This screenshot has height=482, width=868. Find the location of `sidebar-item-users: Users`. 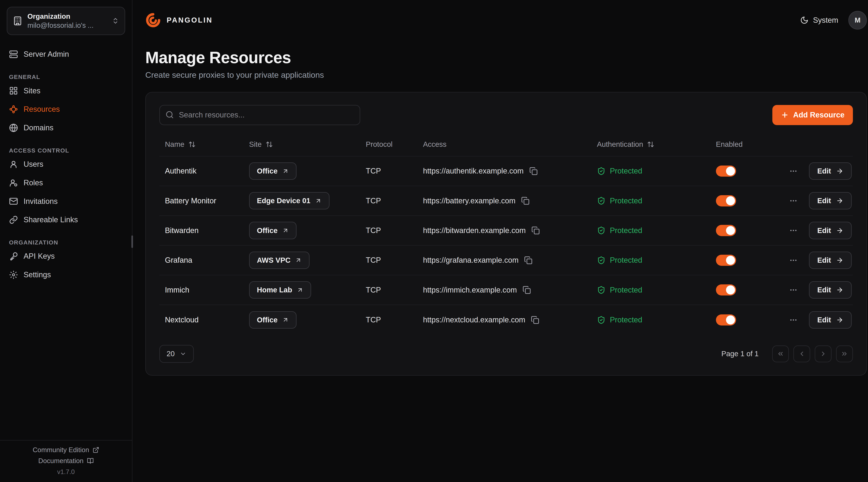

sidebar-item-users: Users is located at coordinates (66, 164).